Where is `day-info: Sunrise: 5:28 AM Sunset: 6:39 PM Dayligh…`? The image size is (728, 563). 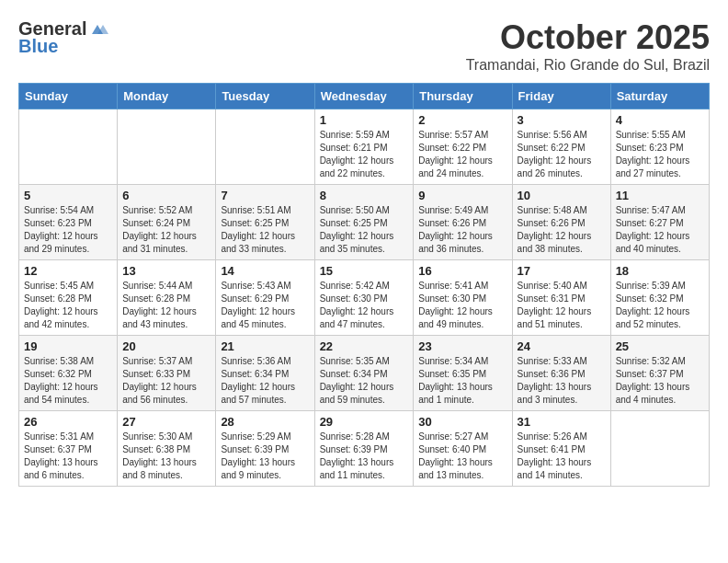 day-info: Sunrise: 5:28 AM Sunset: 6:39 PM Dayligh… is located at coordinates (364, 456).